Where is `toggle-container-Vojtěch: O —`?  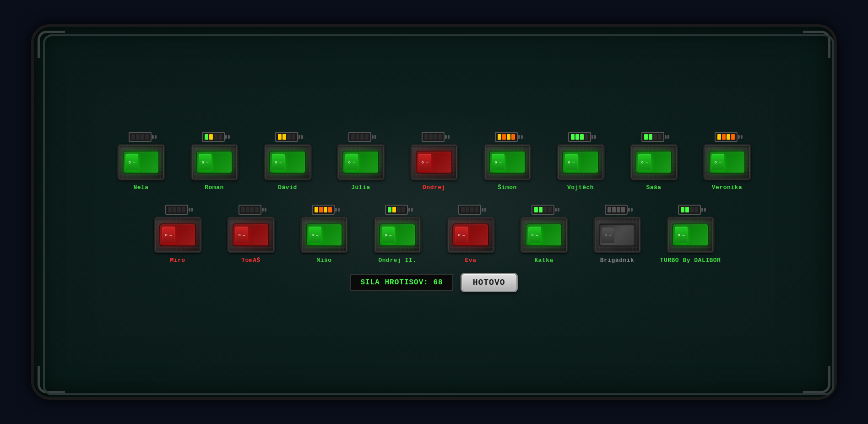
toggle-container-Vojtěch: O — is located at coordinates (580, 162).